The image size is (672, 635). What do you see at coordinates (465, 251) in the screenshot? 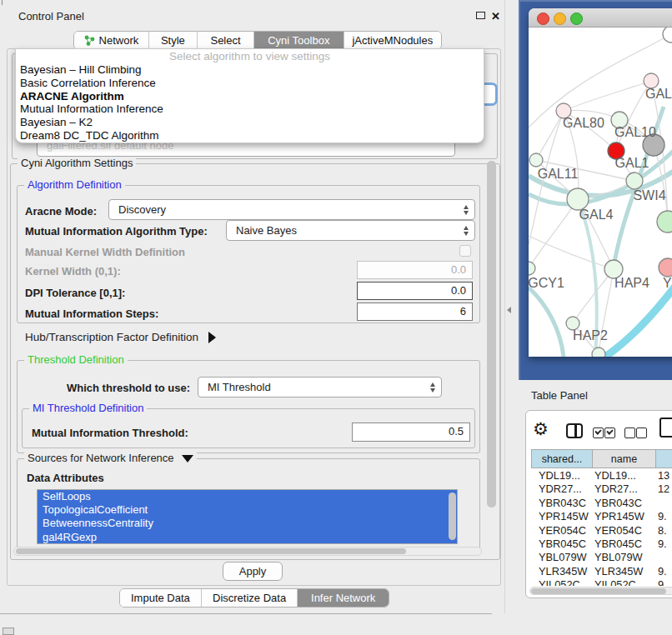
I see `manual-kernel-checkbox` at bounding box center [465, 251].